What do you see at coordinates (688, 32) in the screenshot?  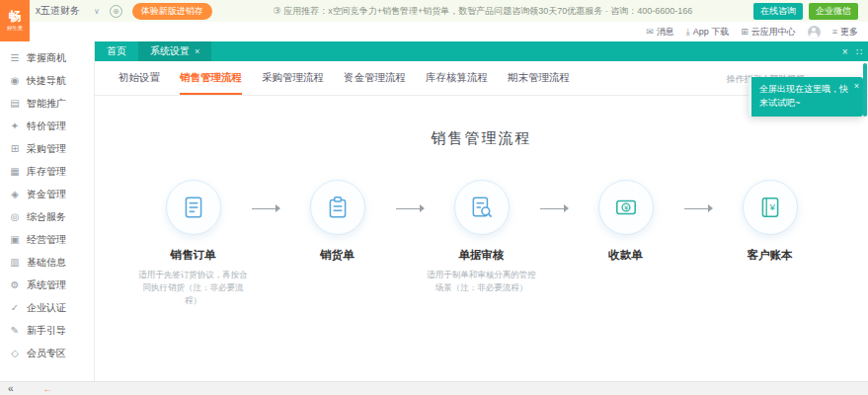 I see `download-icon: ⤓` at bounding box center [688, 32].